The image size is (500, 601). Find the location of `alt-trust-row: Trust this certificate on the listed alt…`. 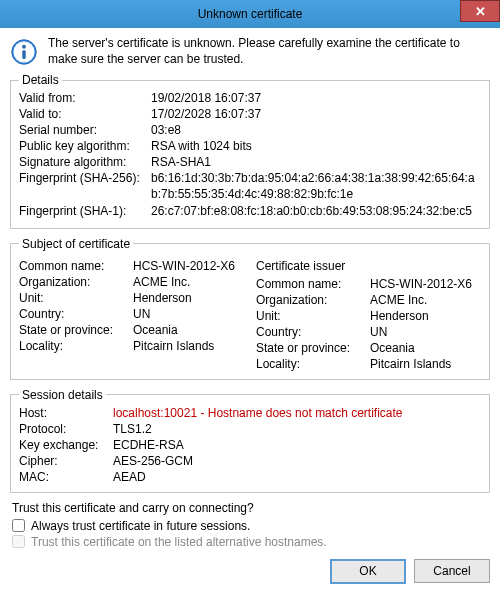

alt-trust-row: Trust this certificate on the listed alt… is located at coordinates (251, 542).